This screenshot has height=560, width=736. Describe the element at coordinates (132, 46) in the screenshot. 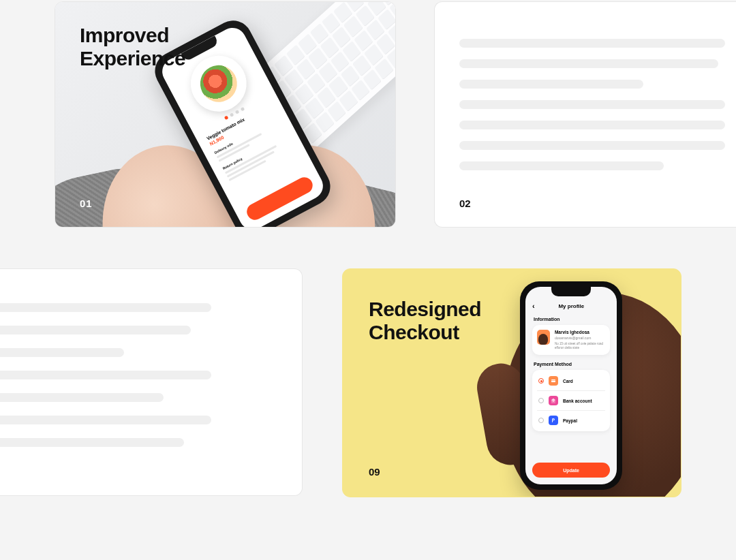

I see `card-title: Improved Experience` at that location.